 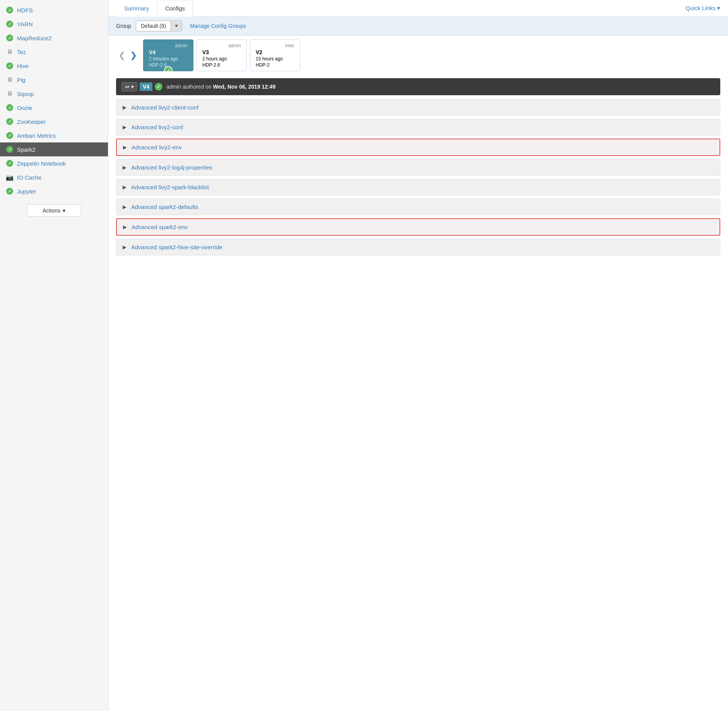 What do you see at coordinates (31, 122) in the screenshot?
I see `zookeeper-label: ZooKeeper` at bounding box center [31, 122].